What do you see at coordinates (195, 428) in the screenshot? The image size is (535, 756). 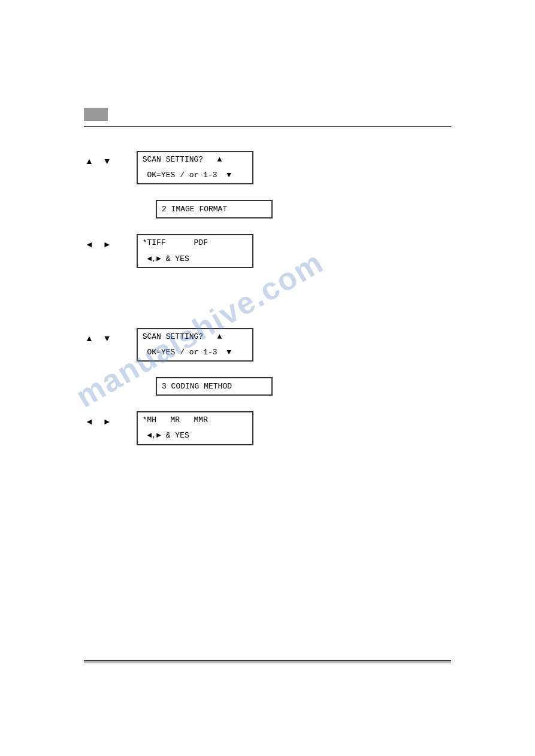 I see `section2-mh-display: *MH MR MMR ◄,► & YES` at bounding box center [195, 428].